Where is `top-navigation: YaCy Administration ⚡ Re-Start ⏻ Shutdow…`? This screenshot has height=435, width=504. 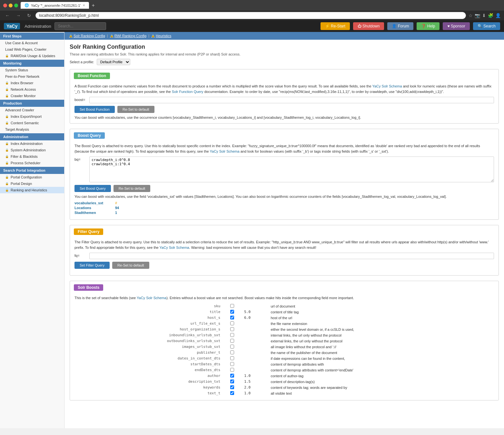
top-navigation: YaCy Administration ⚡ Re-Start ⏻ Shutdow… is located at coordinates (252, 26).